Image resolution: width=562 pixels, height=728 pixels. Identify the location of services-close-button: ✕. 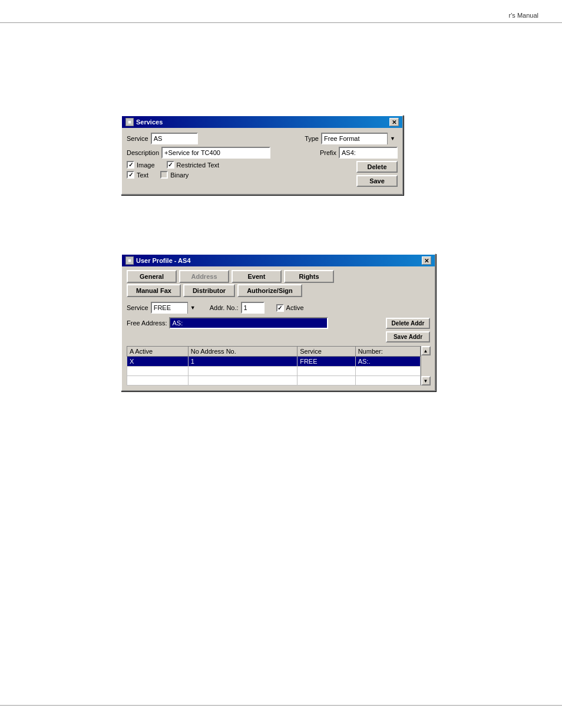
(394, 122).